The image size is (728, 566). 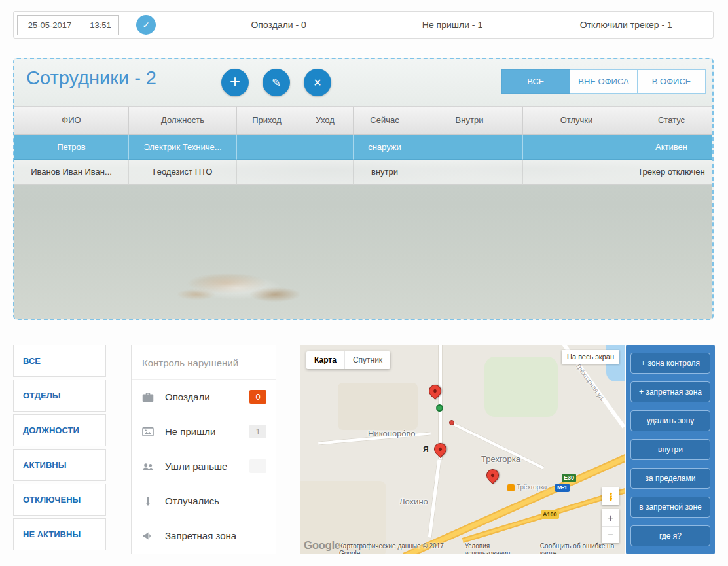 I want to click on tie-icon, so click(x=148, y=501).